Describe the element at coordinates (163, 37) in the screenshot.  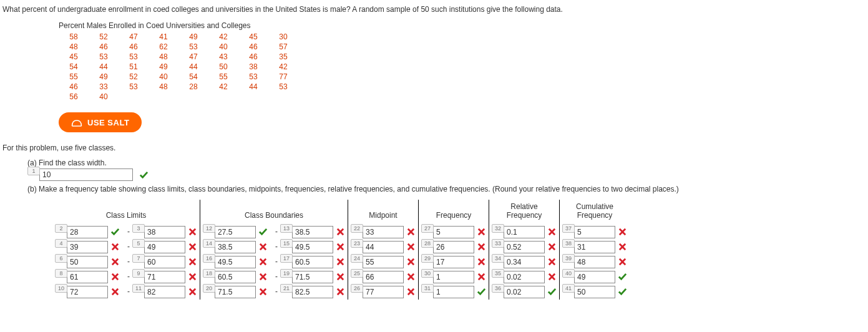
I see `data-cell: 41` at that location.